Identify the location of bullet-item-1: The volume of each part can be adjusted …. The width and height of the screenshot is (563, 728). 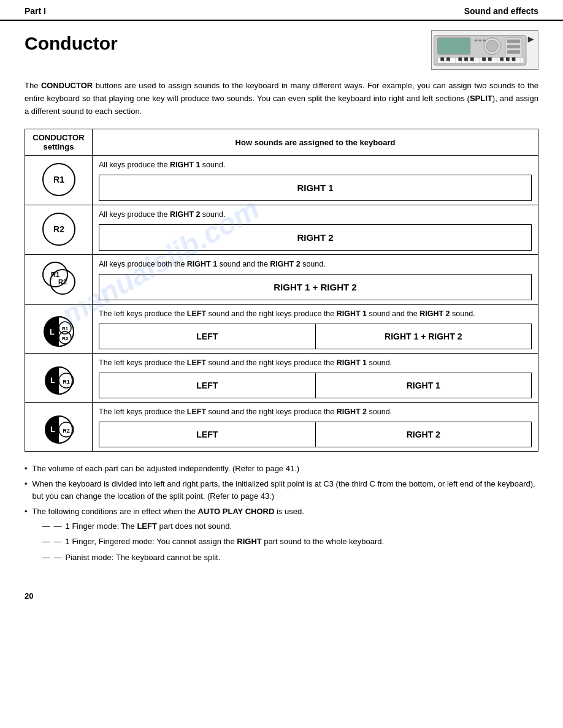
(282, 469).